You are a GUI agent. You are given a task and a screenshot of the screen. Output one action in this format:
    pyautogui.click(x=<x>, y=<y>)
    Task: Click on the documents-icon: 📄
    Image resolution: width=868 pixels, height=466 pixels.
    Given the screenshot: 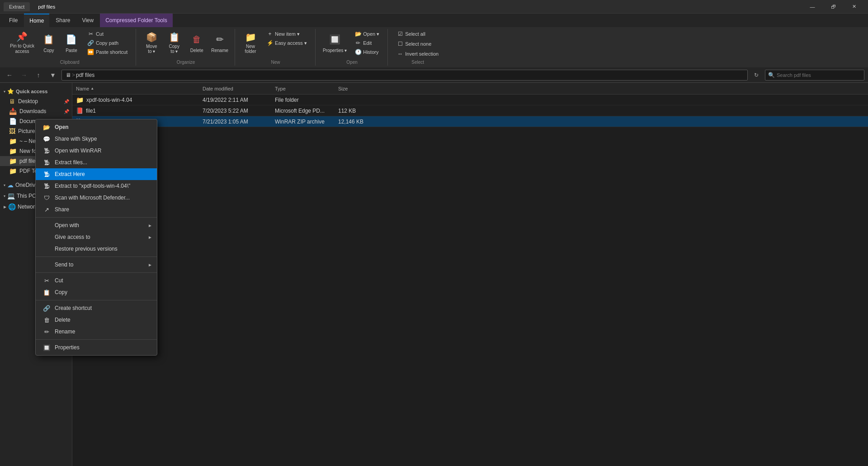 What is the action you would take?
    pyautogui.click(x=13, y=121)
    